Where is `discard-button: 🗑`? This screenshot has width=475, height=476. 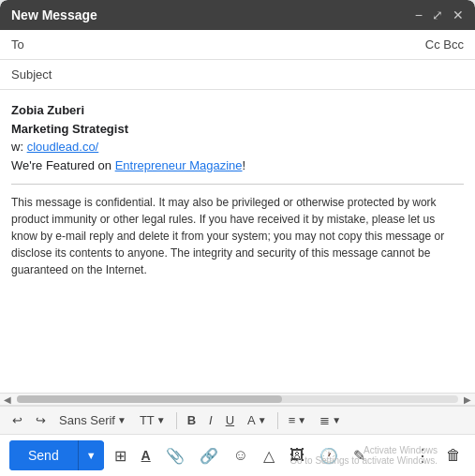 discard-button: 🗑 is located at coordinates (453, 455).